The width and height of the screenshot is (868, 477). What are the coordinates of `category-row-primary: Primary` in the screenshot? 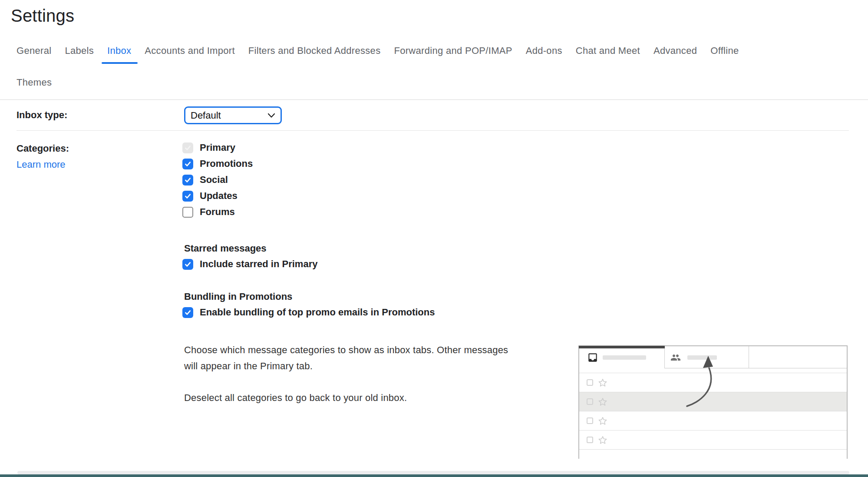 It's located at (218, 148).